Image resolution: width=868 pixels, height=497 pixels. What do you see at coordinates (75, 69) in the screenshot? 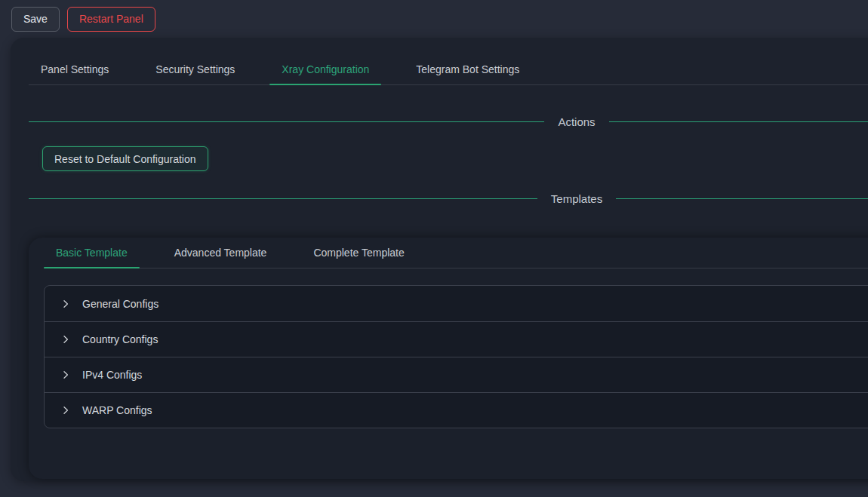
I see `tab-panel-settings: Panel Settings` at bounding box center [75, 69].